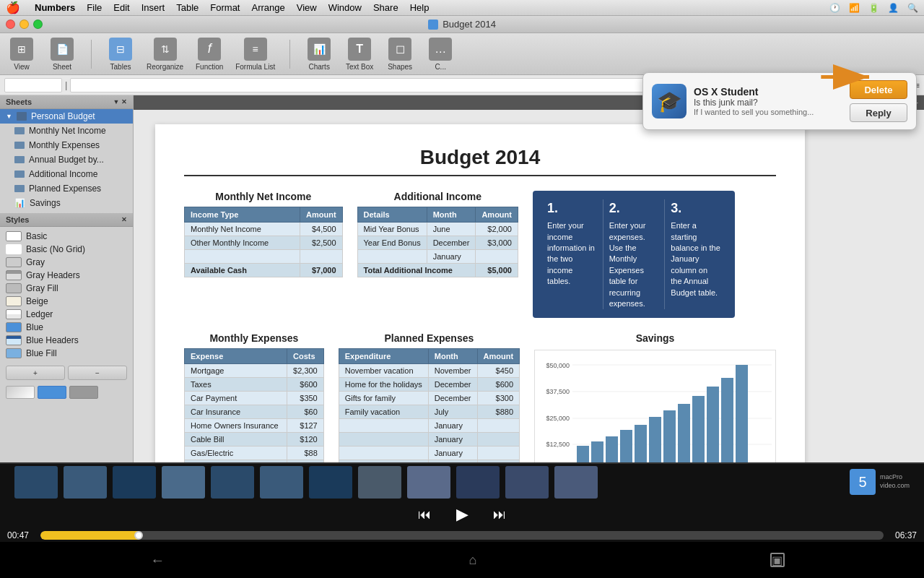 Image resolution: width=924 pixels, height=578 pixels. Describe the element at coordinates (236, 439) in the screenshot. I see `expense-6: Cable Bill` at that location.